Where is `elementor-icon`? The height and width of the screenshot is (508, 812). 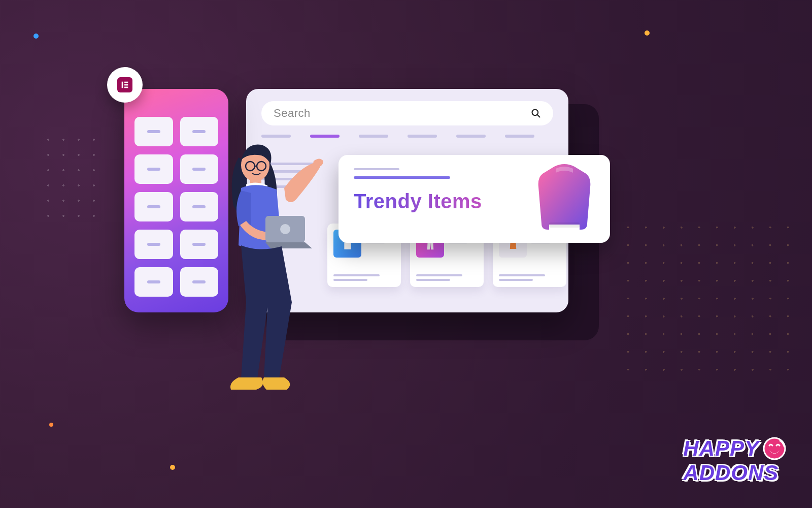 elementor-icon is located at coordinates (125, 85).